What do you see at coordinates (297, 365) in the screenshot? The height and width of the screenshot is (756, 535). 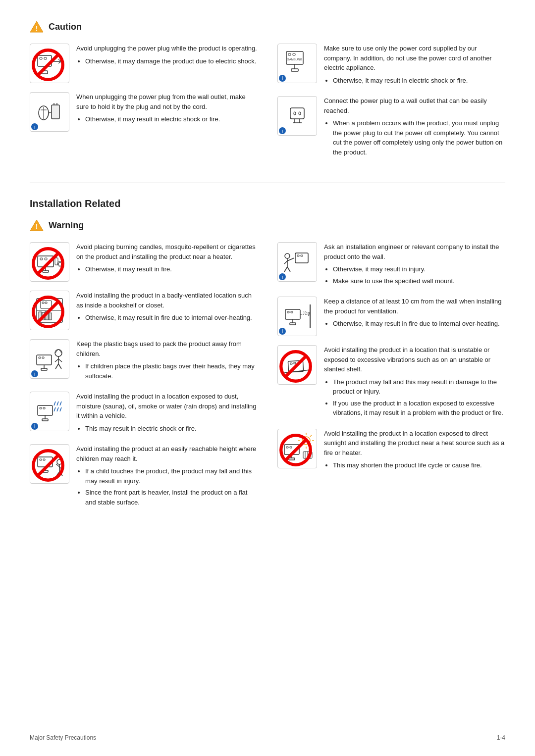 I see `warn-icon-5b` at bounding box center [297, 365].